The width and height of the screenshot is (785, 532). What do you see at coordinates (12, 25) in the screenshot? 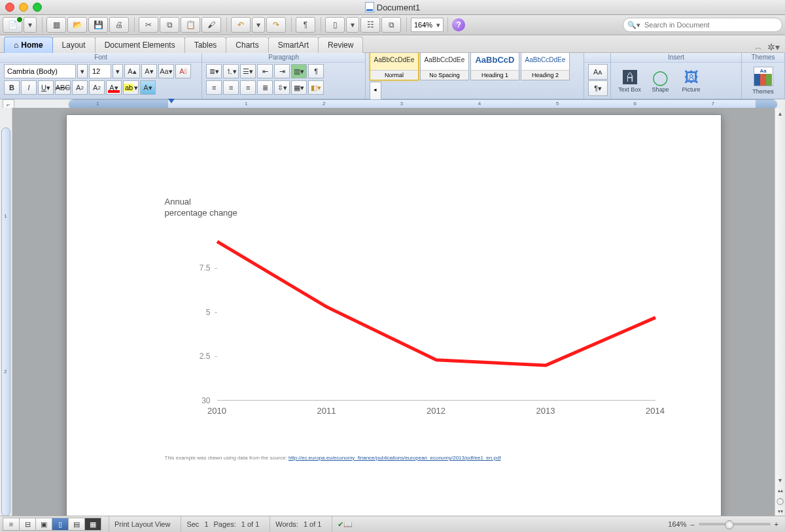
I see `new-document-button: 📄` at bounding box center [12, 25].